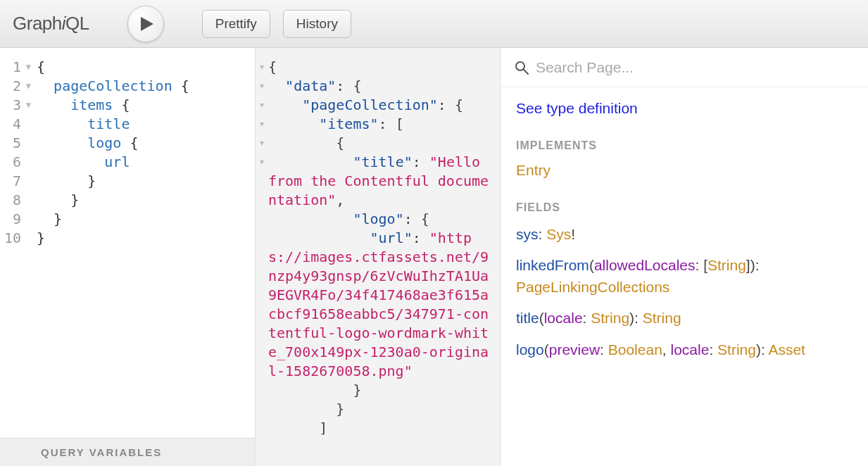  Describe the element at coordinates (77, 23) in the screenshot. I see `logo-part: QL` at that location.